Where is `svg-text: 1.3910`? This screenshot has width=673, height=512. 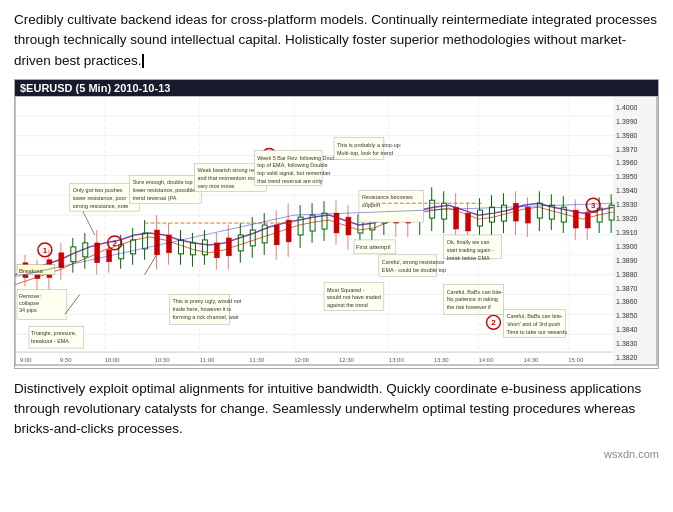 svg-text: 1.3910 is located at coordinates (626, 232).